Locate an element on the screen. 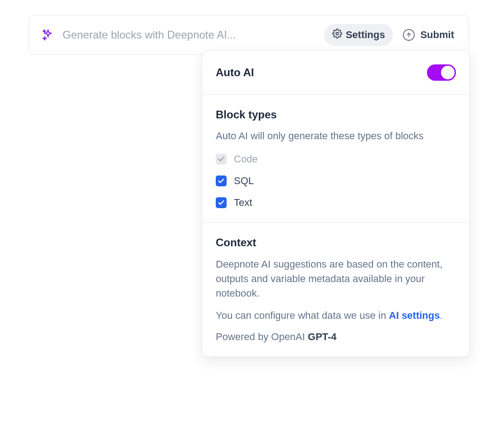 Image resolution: width=504 pixels, height=429 pixels. gear-icon is located at coordinates (337, 35).